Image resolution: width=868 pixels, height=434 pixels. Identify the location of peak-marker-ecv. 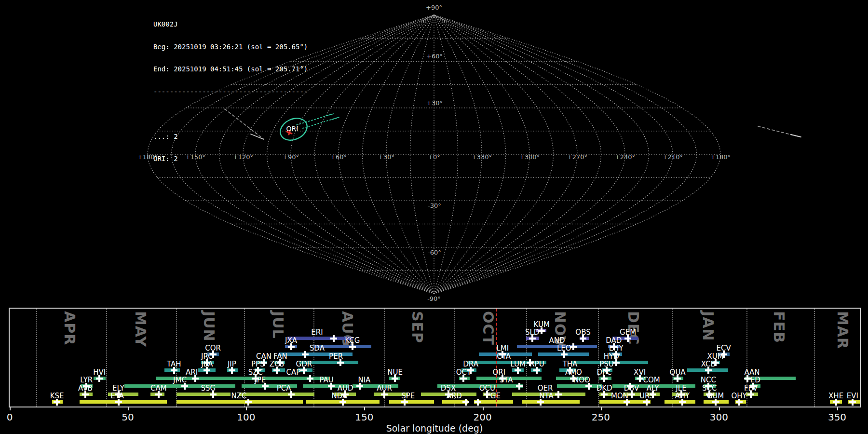
(724, 354).